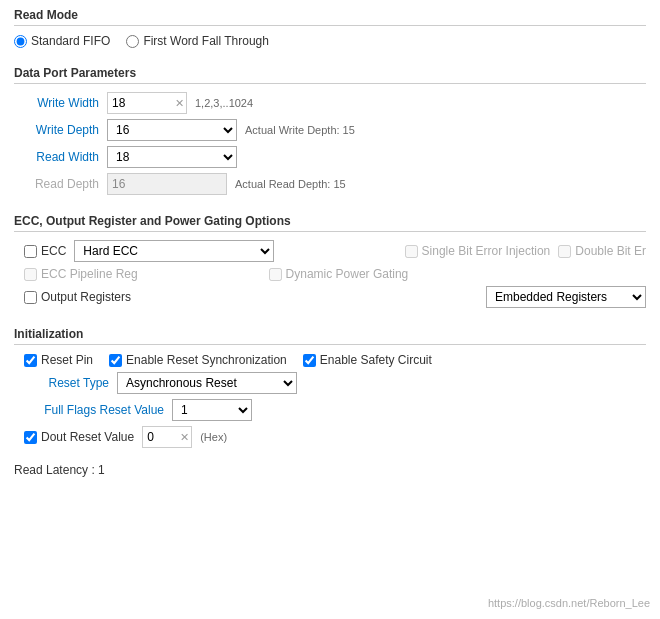  I want to click on ecc-pipeline-checkbox, so click(30, 274).